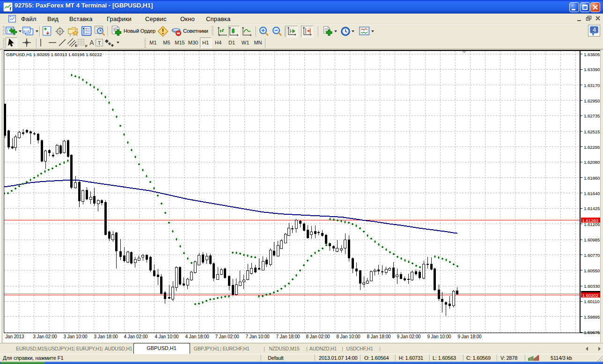  Describe the element at coordinates (592, 194) in the screenshot. I see `svg-text: 1.61640` at that location.